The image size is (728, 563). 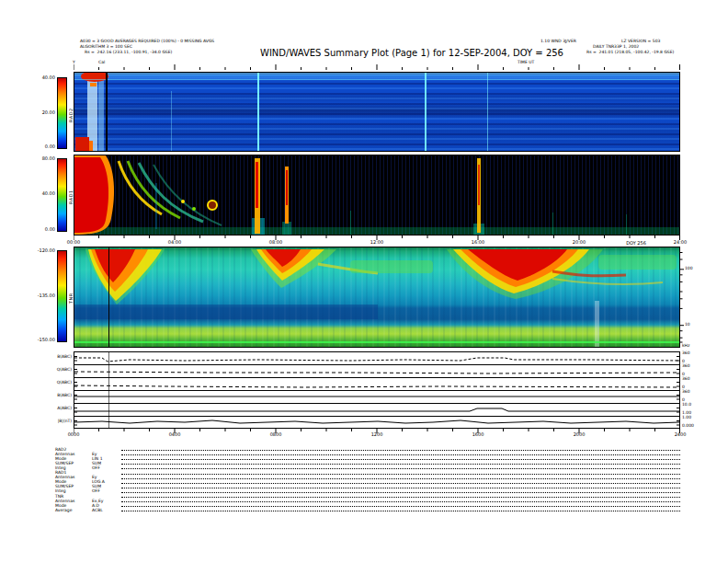 I want to click on rad2-spectrogram, so click(x=377, y=112).